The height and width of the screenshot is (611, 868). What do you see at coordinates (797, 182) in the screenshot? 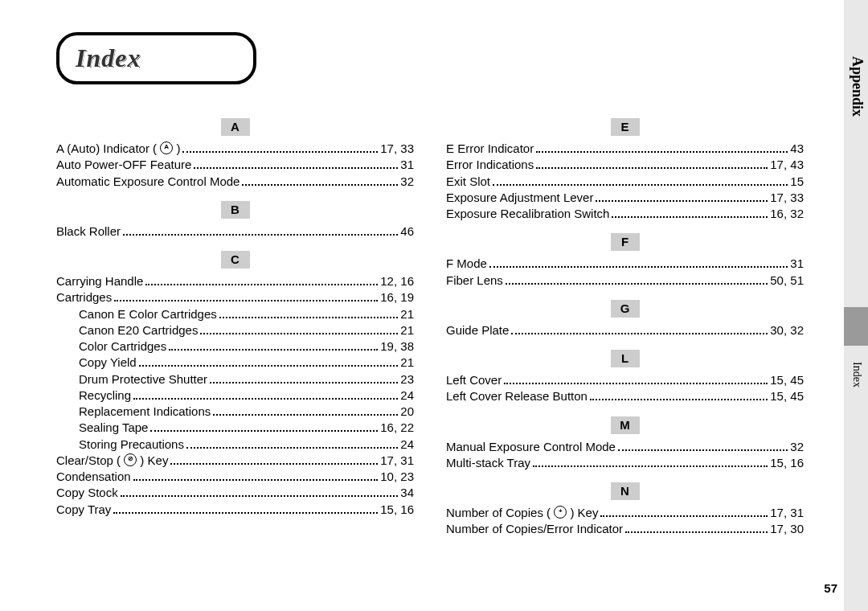
I see `index-entry-pages: 15` at bounding box center [797, 182].